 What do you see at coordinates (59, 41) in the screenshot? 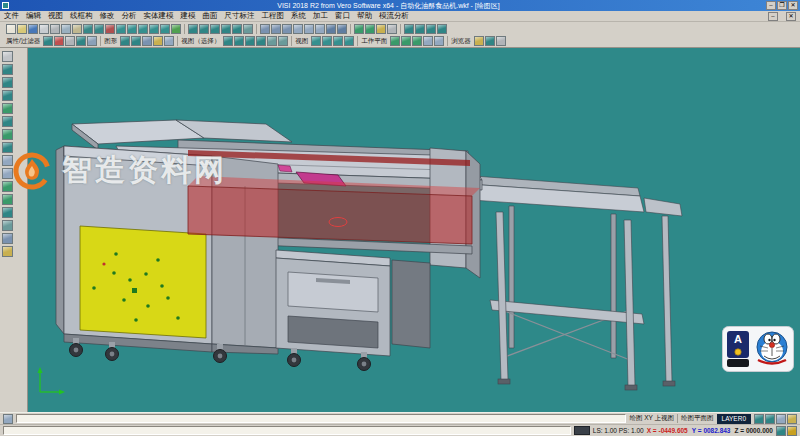
I see `color-filter-icon` at bounding box center [59, 41].